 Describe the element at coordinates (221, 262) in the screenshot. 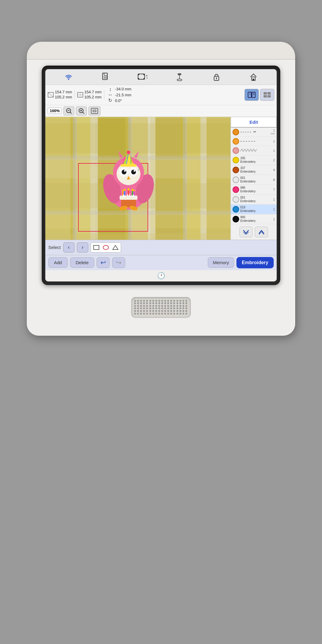

I see `memory-button: Memory` at that location.